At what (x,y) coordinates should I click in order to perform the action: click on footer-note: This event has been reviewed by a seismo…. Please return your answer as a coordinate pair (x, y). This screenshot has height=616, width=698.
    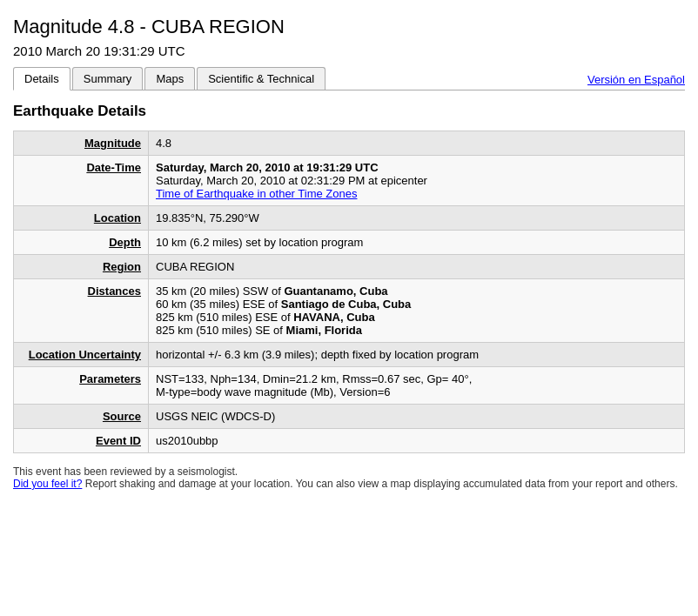
    Looking at the image, I should click on (349, 478).